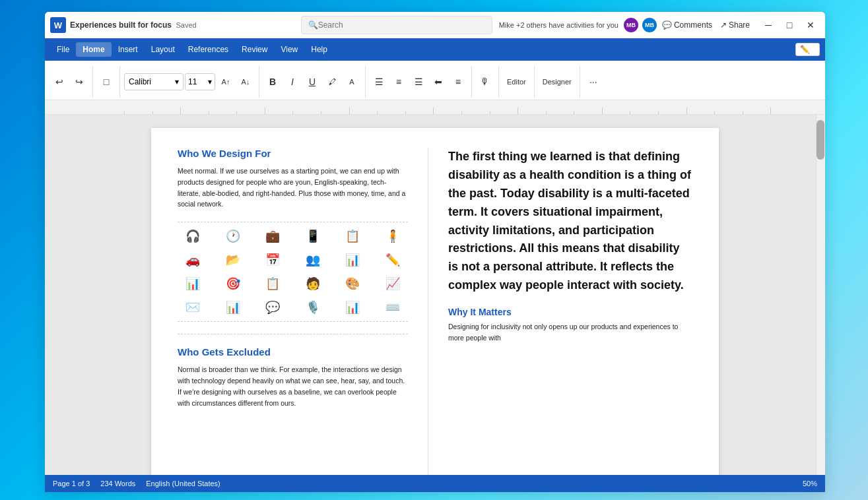  I want to click on font-family-selector: Calibri ▾, so click(154, 82).